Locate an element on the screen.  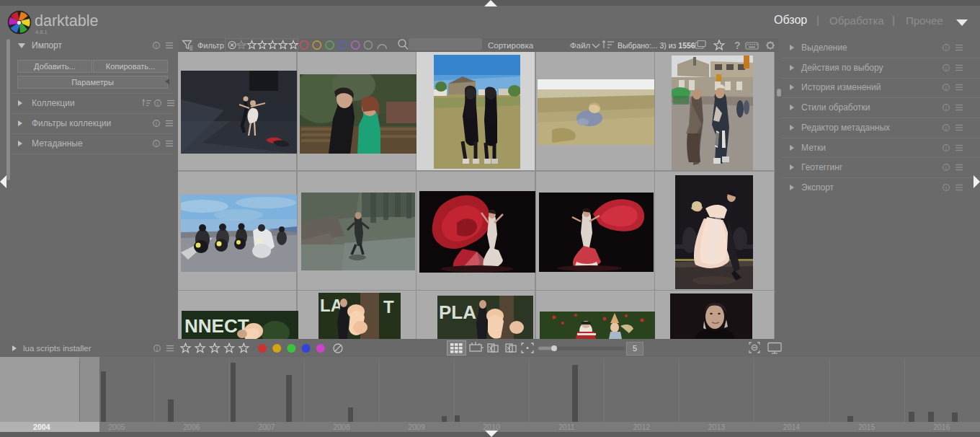
svg-text: T is located at coordinates (389, 307).